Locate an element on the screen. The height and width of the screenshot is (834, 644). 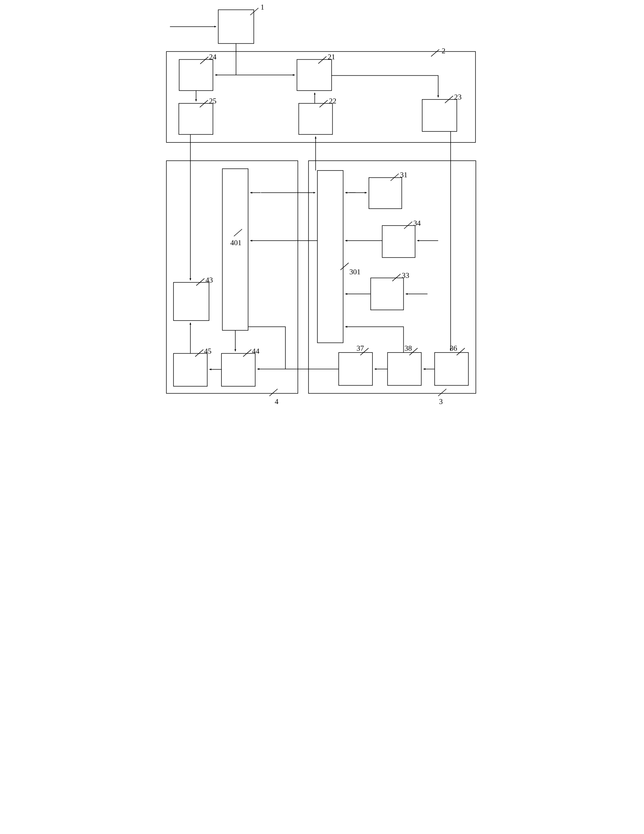
label-44: 44 is located at coordinates (256, 351).